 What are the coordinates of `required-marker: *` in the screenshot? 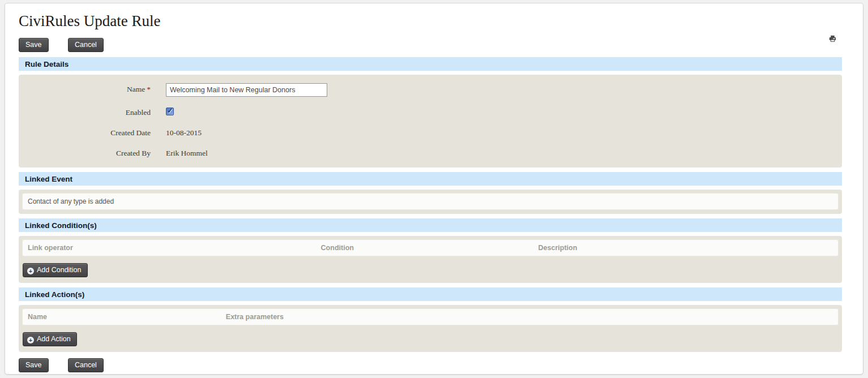 It's located at (148, 89).